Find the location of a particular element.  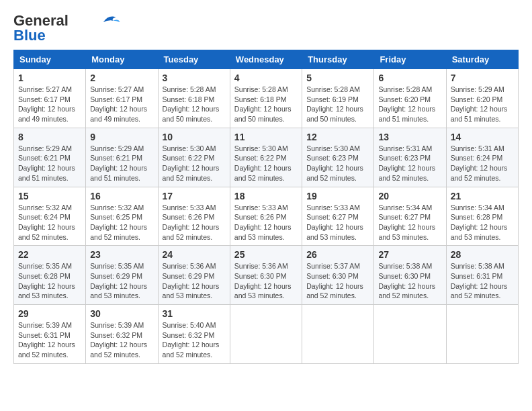

calendar-cell: 14 Sunrise: 5:31 AM Sunset: 6:24 PM Dayl… is located at coordinates (482, 157).